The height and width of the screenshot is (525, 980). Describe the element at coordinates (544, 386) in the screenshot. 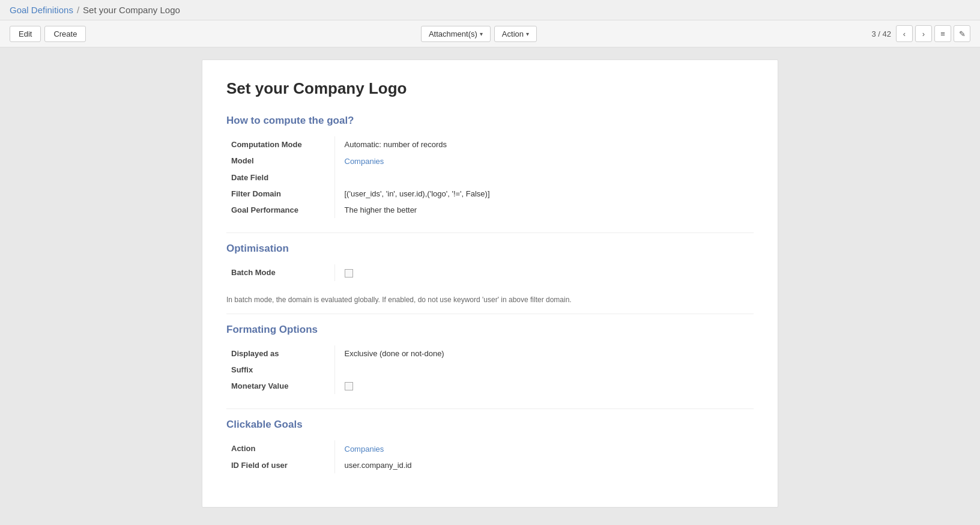

I see `field-value-monetary-value` at that location.